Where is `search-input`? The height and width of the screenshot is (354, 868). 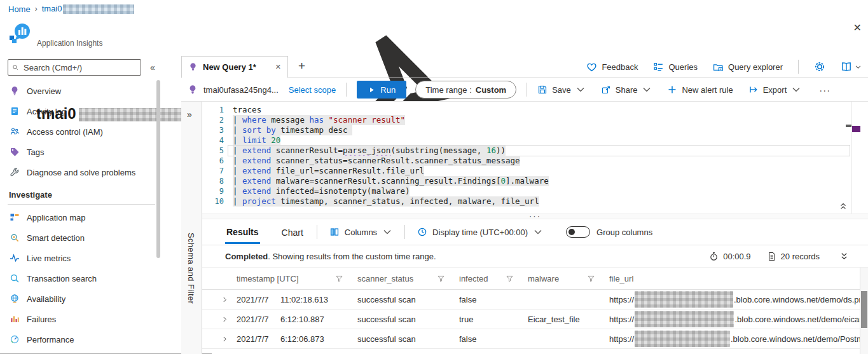 search-input is located at coordinates (79, 67).